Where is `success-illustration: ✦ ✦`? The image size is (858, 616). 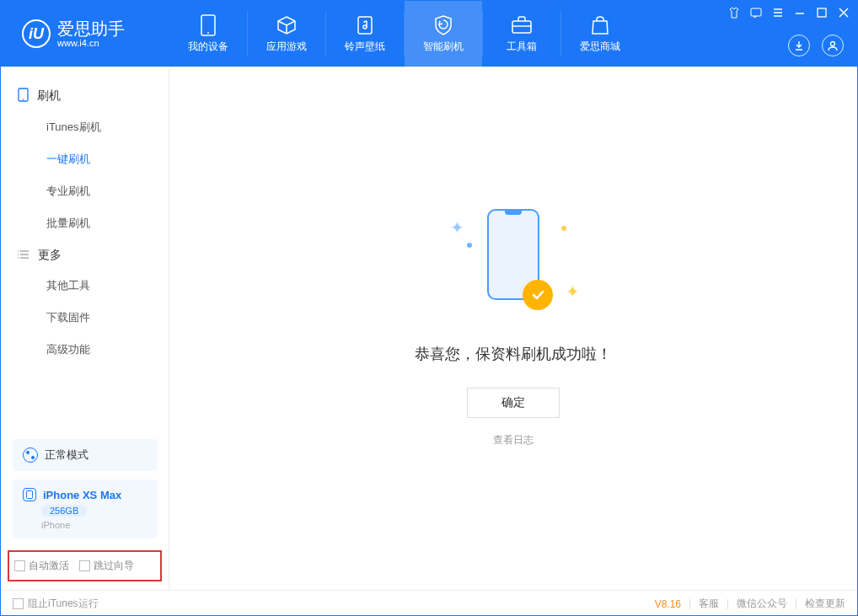
success-illustration: ✦ ✦ is located at coordinates (513, 264).